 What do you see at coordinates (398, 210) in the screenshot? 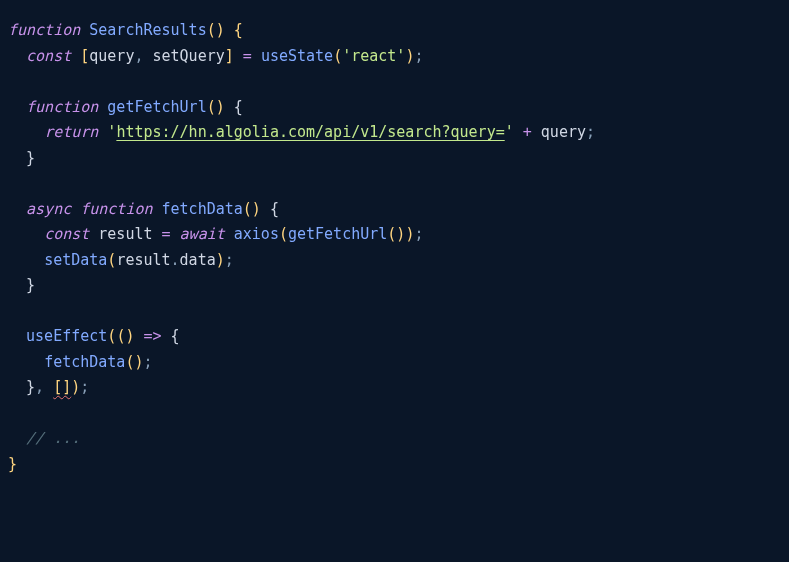
I see `code-line-8: async function fetchData() {` at bounding box center [398, 210].